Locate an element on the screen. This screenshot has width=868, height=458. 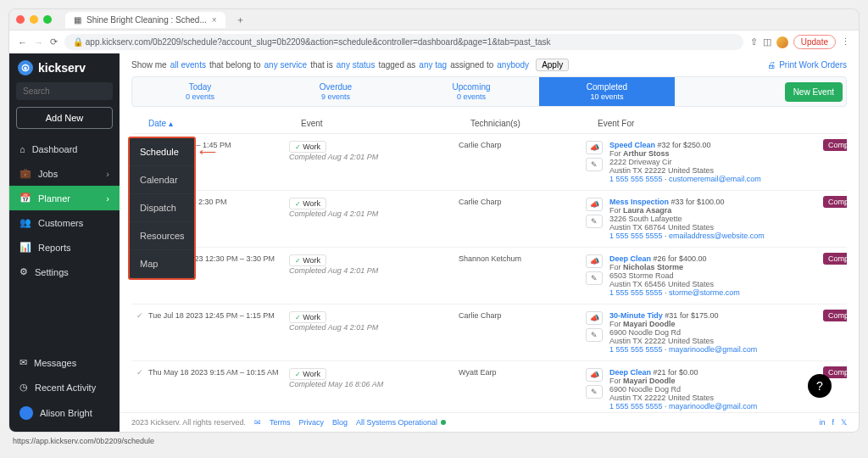
date-text: Tue Jul 18 2023 12:45 PM – 1:15 PM is located at coordinates (212, 316).